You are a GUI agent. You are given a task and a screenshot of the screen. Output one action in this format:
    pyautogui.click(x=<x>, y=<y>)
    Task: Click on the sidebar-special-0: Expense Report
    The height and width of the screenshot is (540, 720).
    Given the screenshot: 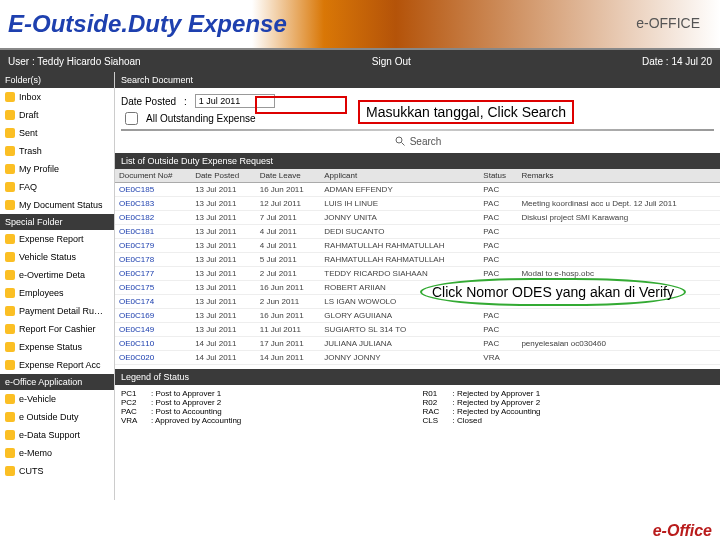 What is the action you would take?
    pyautogui.click(x=57, y=239)
    